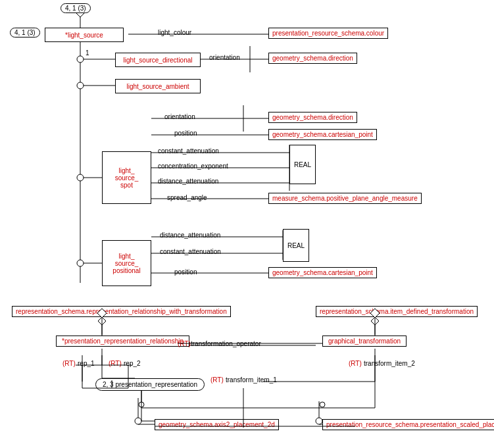 The image size is (494, 448). What do you see at coordinates (126, 178) in the screenshot?
I see `light-source-spot-box: light_ source_ spot` at bounding box center [126, 178].